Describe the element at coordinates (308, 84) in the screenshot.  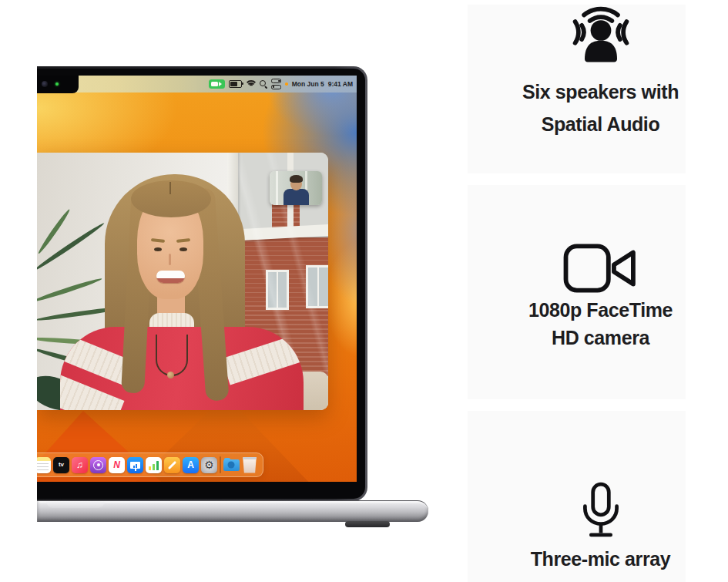
I see `clock-date: Mon Jun 5` at that location.